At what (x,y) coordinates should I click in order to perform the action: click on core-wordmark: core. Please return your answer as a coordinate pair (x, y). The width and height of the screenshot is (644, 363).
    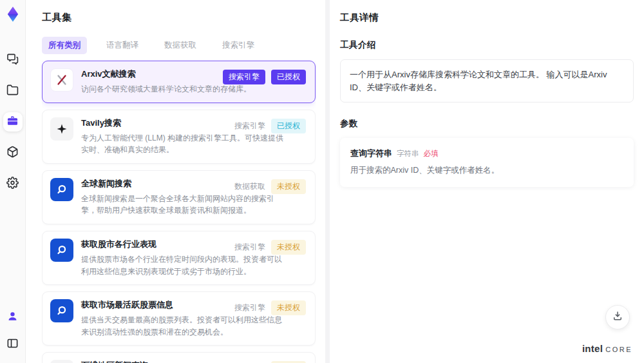
    Looking at the image, I should click on (619, 349).